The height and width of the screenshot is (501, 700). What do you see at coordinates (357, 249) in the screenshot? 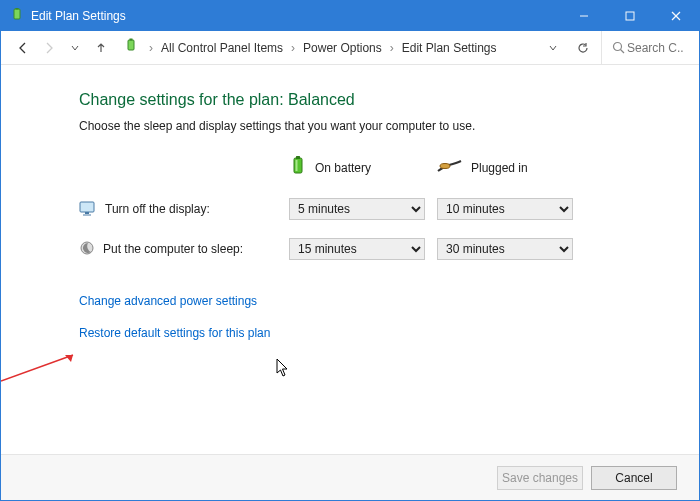
I see `sleep-battery-select: 15 minutes` at bounding box center [357, 249].